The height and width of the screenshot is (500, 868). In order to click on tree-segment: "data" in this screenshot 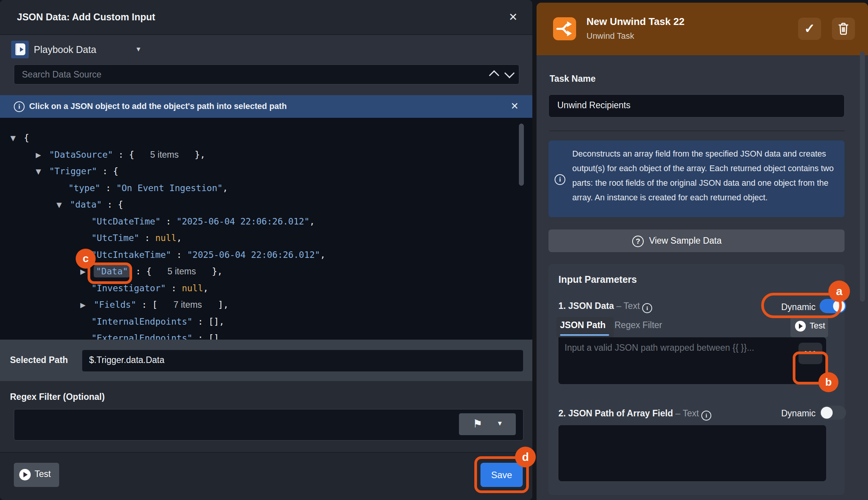, I will do `click(86, 205)`.